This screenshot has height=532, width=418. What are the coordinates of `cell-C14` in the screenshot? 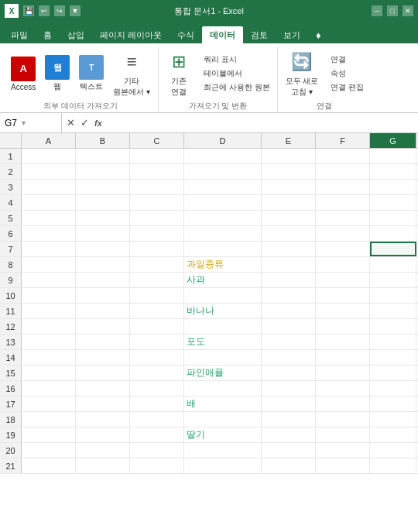 It's located at (157, 358).